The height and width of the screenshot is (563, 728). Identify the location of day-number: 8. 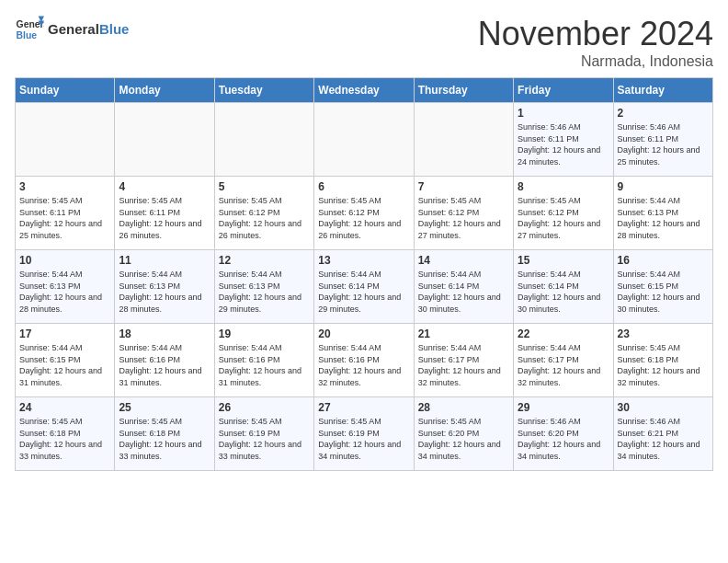
(563, 187).